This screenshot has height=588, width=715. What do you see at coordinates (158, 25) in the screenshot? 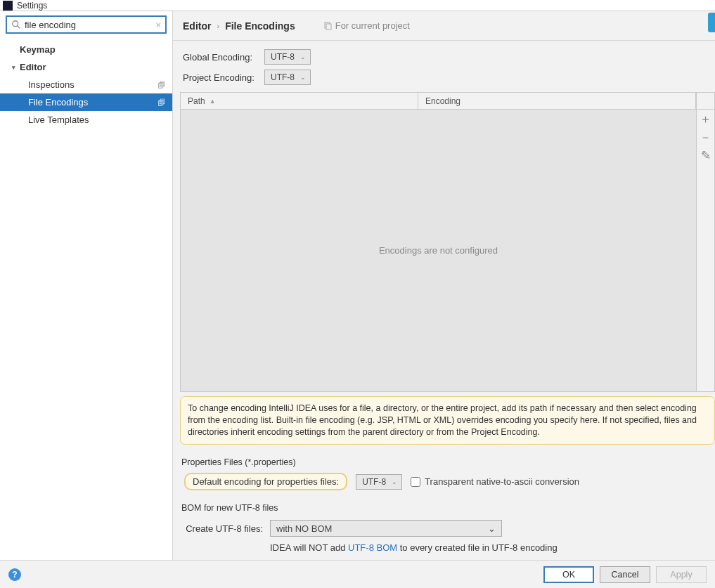
I see `clear-search-icon: ×` at bounding box center [158, 25].